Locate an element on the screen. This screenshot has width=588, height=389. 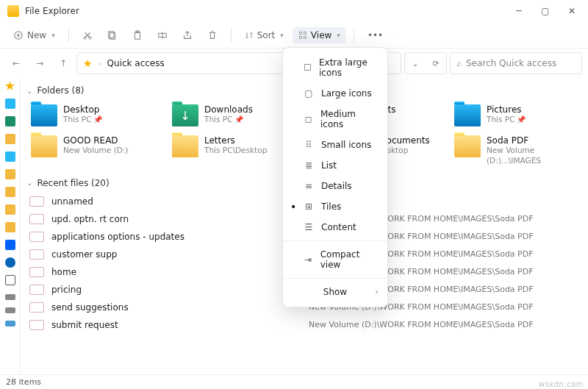
documents-icon is located at coordinates (10, 139).